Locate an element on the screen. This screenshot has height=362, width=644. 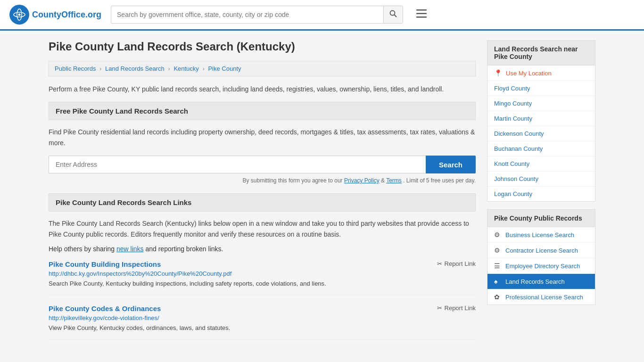
sidebar-item-label: Martin County is located at coordinates (513, 119).